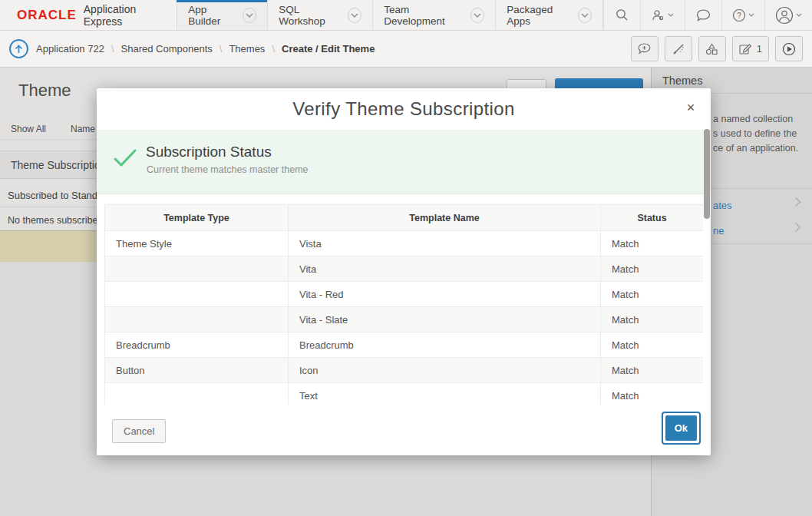  I want to click on sidebar-link-theme: ne, so click(718, 230).